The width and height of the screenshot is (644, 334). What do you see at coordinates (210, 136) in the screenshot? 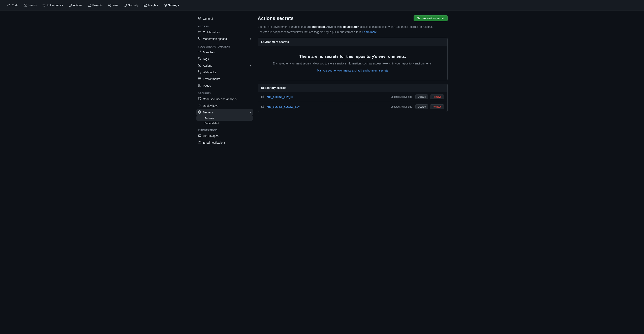
I see `sidebar-github-apps-label: GitHub apps` at bounding box center [210, 136].